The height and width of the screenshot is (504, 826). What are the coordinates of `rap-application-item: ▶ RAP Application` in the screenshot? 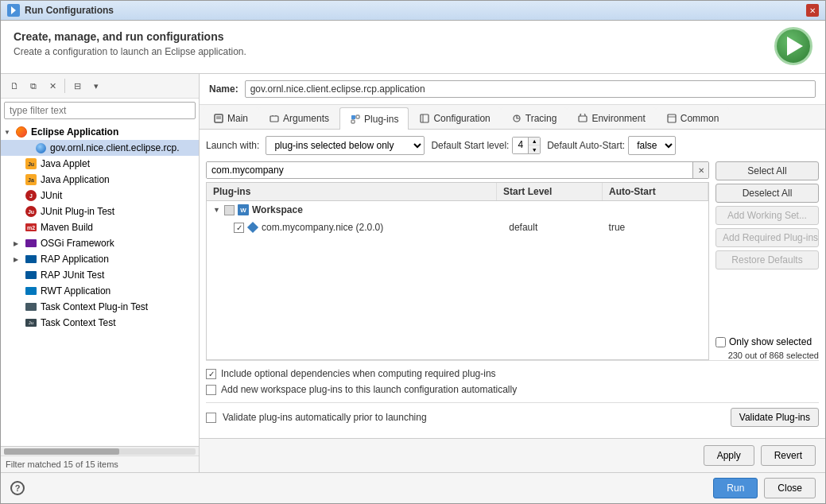 It's located at (100, 259).